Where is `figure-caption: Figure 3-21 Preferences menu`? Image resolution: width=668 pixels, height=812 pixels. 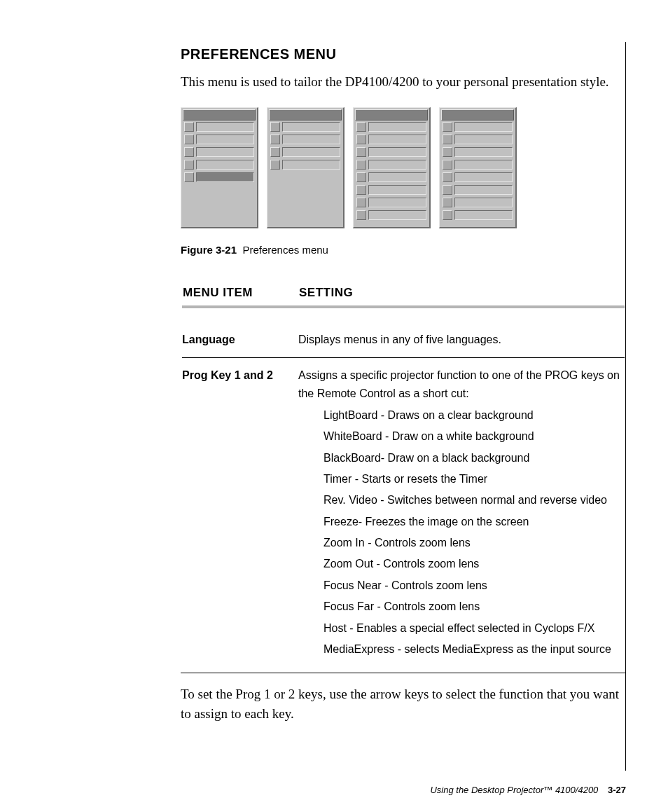 figure-caption: Figure 3-21 Preferences menu is located at coordinates (403, 249).